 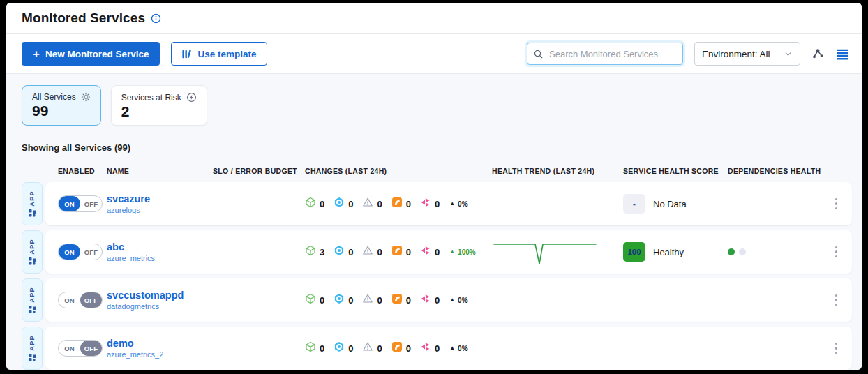 I want to click on title-bar: Monitored Services, so click(x=434, y=18).